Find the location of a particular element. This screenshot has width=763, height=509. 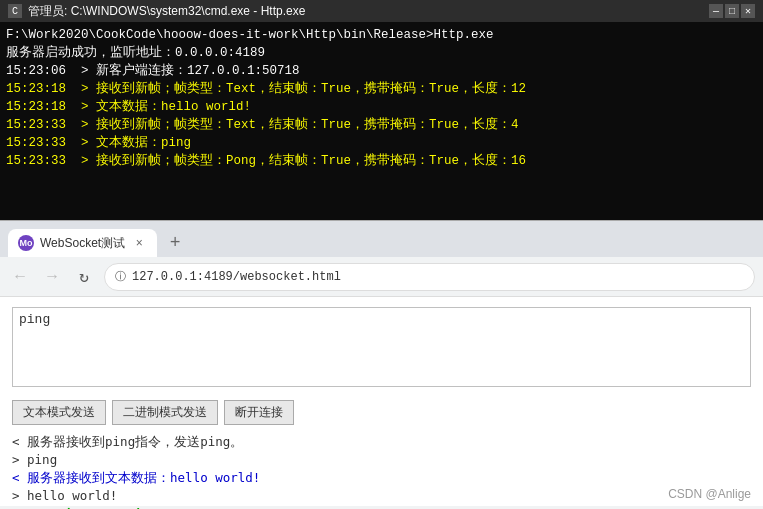

back-button: ← is located at coordinates (20, 277).